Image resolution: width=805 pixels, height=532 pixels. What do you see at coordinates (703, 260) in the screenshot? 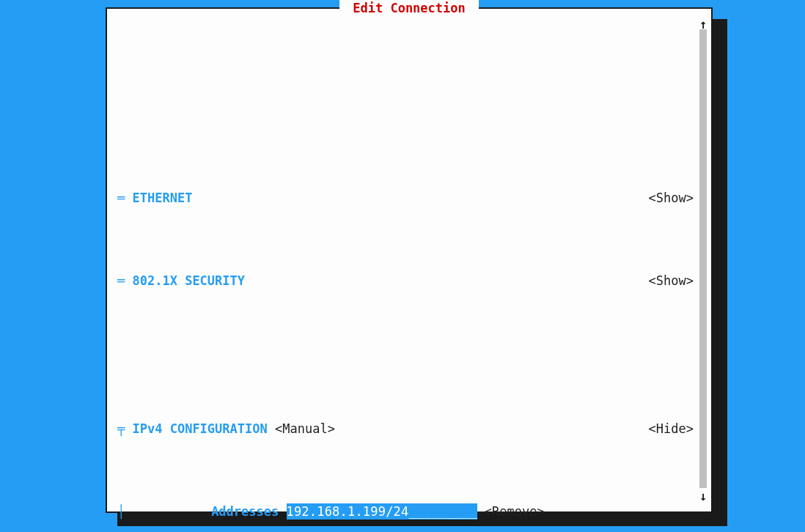
I see `scrollbar` at bounding box center [703, 260].